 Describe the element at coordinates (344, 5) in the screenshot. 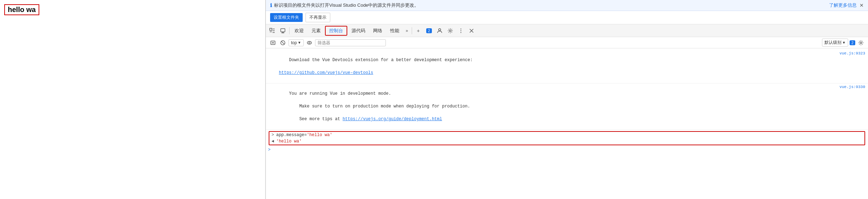

I see `info-banner-left: ℹ 标识项目的根文件夹以打开Visual Studio Code中的源文件并同步…` at that location.